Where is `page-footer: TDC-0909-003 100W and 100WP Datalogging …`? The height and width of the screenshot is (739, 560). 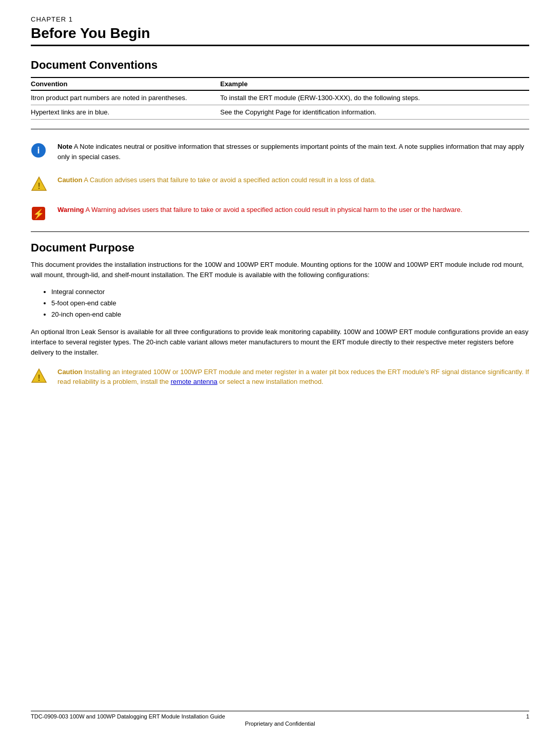
page-footer: TDC-0909-003 100W and 100WP Datalogging … is located at coordinates (280, 718).